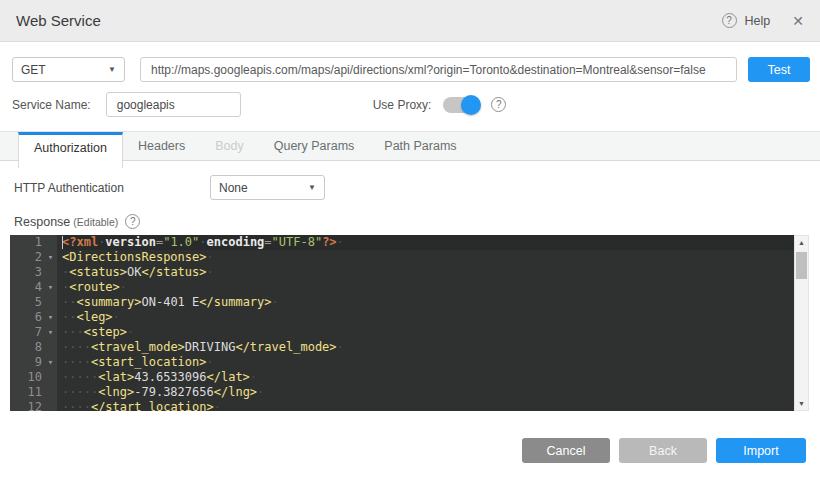 The width and height of the screenshot is (820, 478). What do you see at coordinates (428, 348) in the screenshot?
I see `code-line: ····<travel_mode>DRIVING</travel_mode>·` at bounding box center [428, 348].